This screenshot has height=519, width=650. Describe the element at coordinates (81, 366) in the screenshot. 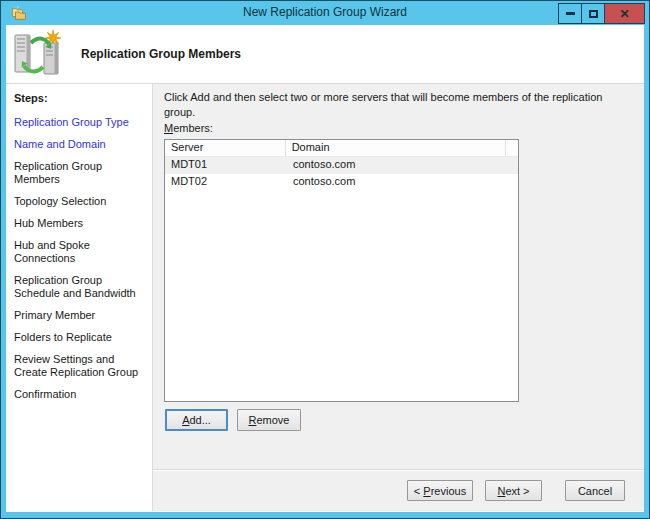

I see `sidebar-item-review-settings: Review Settings and Create Replication G…` at that location.